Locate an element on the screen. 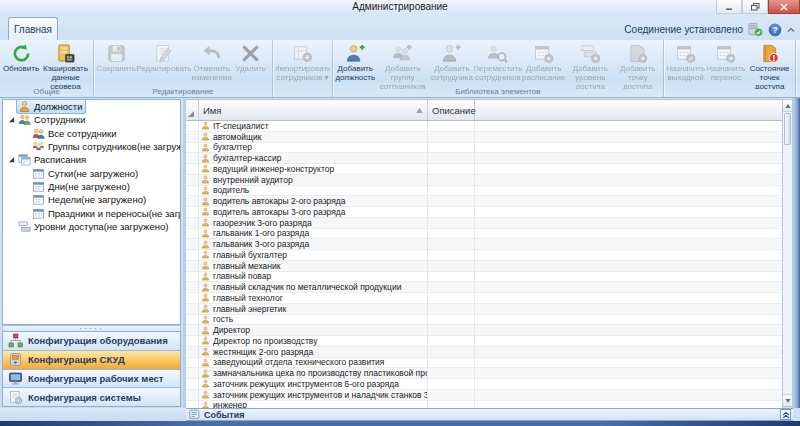  tree-item: Должности is located at coordinates (92, 106).